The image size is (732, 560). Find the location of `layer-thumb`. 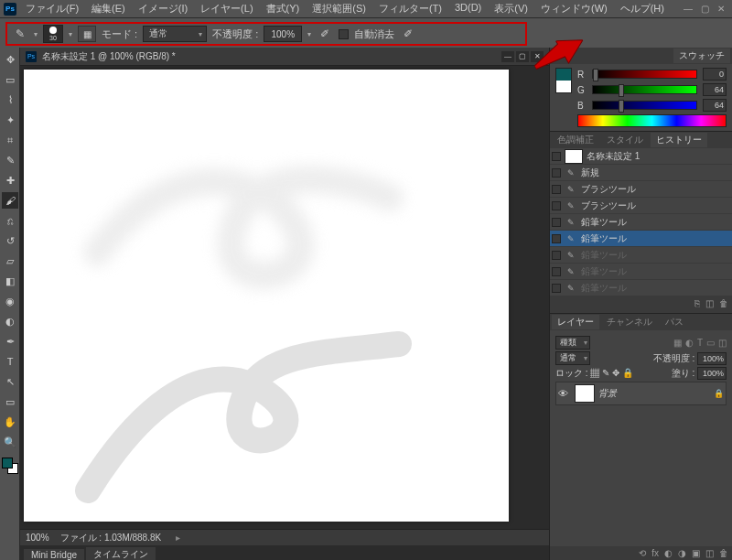

layer-thumb is located at coordinates (585, 393).